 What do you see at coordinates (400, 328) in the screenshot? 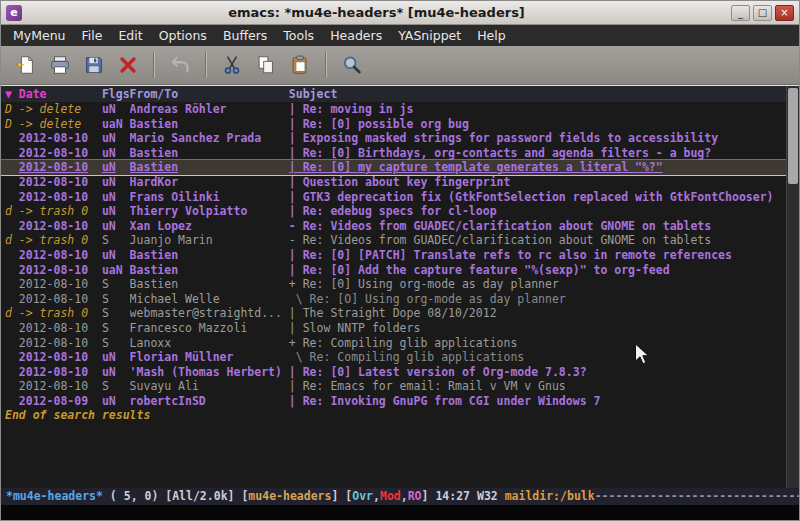
I see `message-row: 2012-08-10SFrancesco Mazzoli| Slow NNTP …` at bounding box center [400, 328].